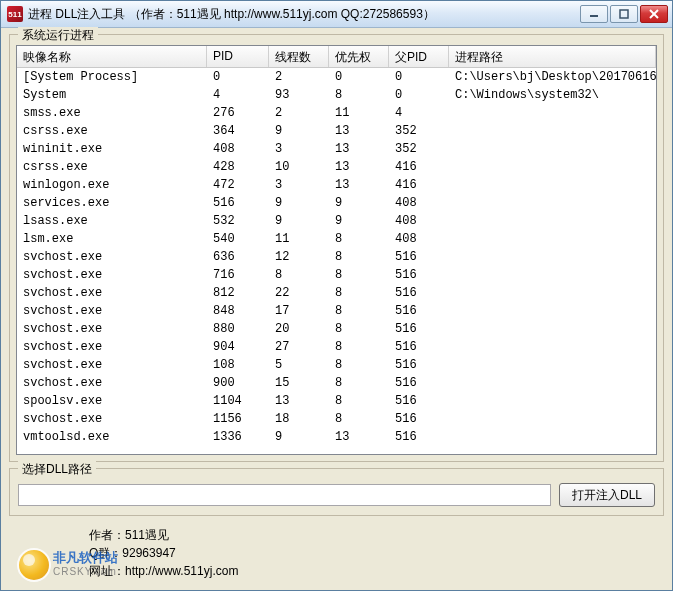 The width and height of the screenshot is (673, 591). What do you see at coordinates (336, 221) in the screenshot?
I see `table-row: lsass.exe53299408` at bounding box center [336, 221].